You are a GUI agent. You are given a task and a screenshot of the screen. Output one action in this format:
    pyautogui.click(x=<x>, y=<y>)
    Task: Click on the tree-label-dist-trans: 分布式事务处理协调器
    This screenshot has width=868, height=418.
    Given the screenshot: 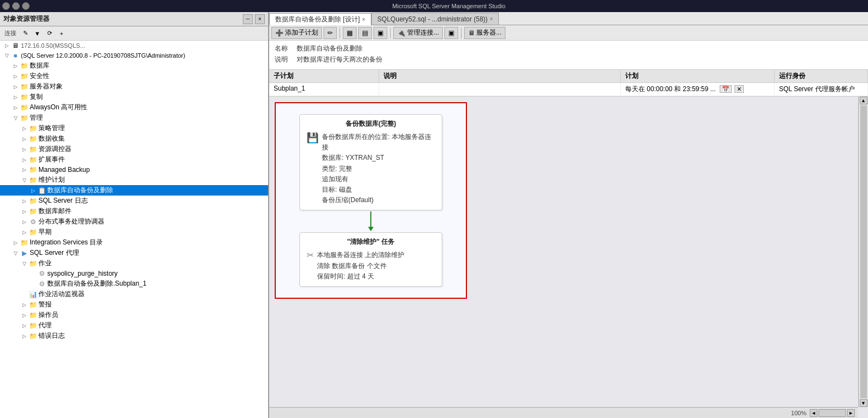 What is the action you would take?
    pyautogui.click(x=71, y=222)
    